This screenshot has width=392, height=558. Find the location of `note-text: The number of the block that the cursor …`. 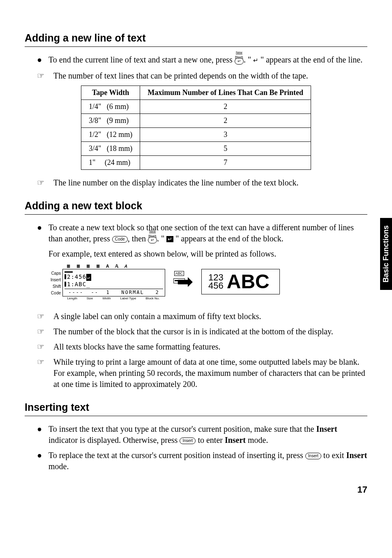

note-text: The number of the block that the cursor … is located at coordinates (210, 331).